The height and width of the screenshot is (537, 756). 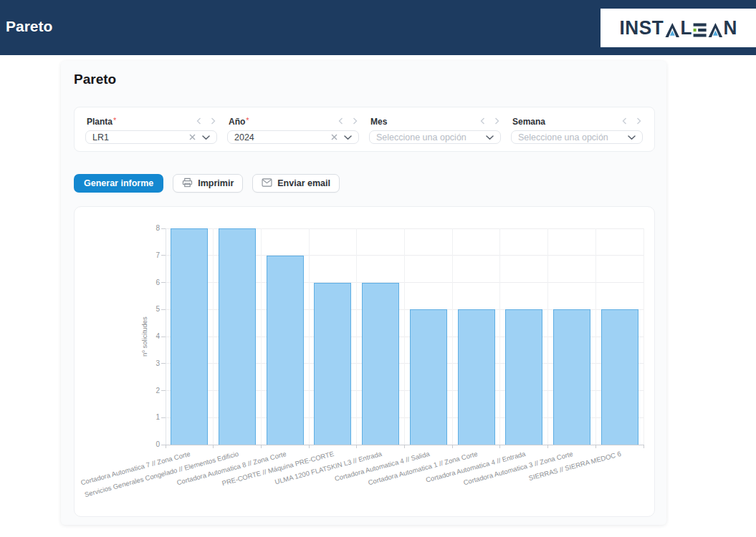 What do you see at coordinates (378, 121) in the screenshot?
I see `mes-label: Mes` at bounding box center [378, 121].